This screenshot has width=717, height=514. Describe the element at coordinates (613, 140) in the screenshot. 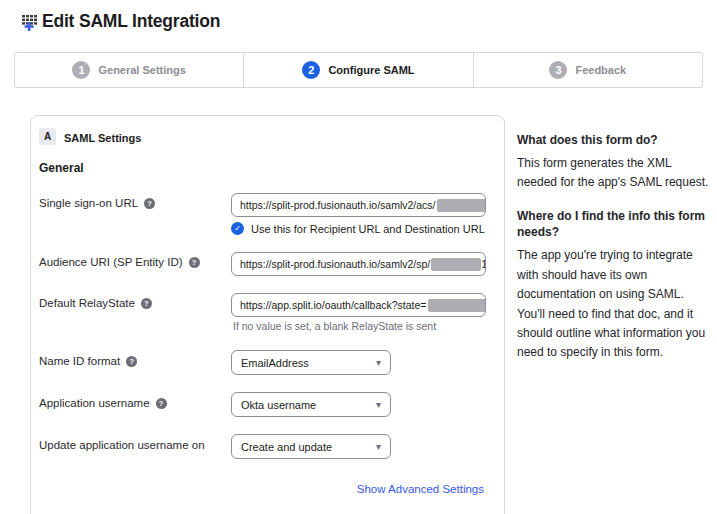

I see `help-heading: What does this form do?` at that location.